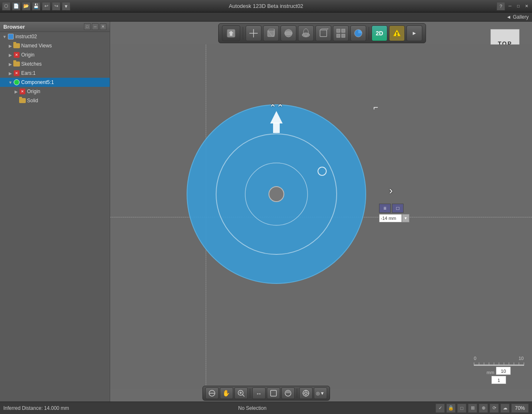 Image resolution: width=532 pixels, height=414 pixels. What do you see at coordinates (32, 64) in the screenshot?
I see `sketches-label: Sketches` at bounding box center [32, 64].